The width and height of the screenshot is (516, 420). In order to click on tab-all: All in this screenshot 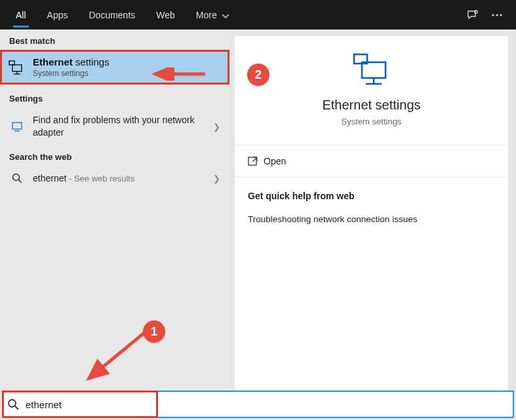, I will do `click(21, 14)`.